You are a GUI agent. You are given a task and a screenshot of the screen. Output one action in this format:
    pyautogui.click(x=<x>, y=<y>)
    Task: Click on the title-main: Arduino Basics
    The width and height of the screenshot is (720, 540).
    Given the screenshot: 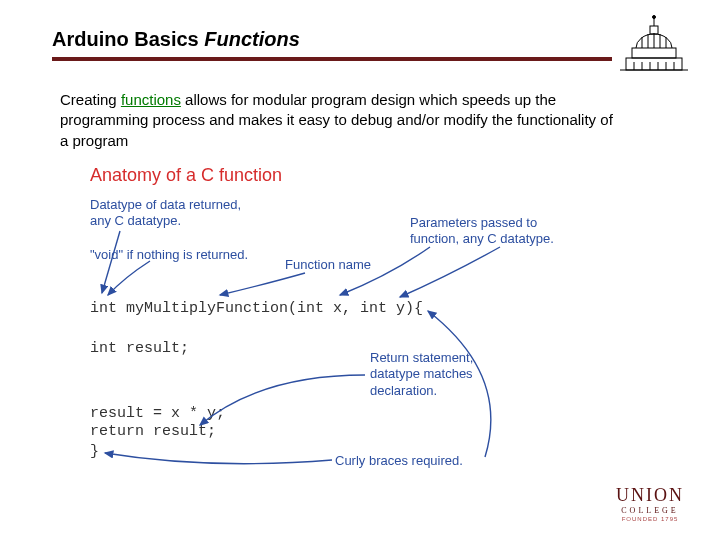 What is the action you would take?
    pyautogui.click(x=128, y=39)
    